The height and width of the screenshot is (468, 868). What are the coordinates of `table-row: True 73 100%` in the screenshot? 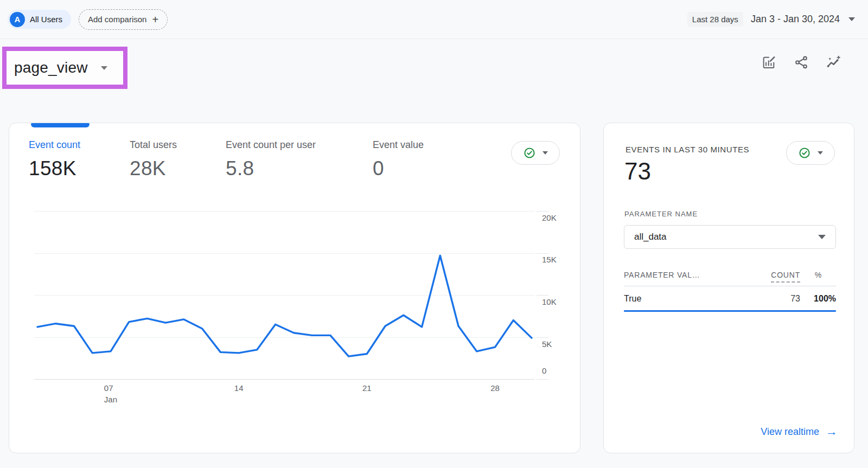 It's located at (730, 298).